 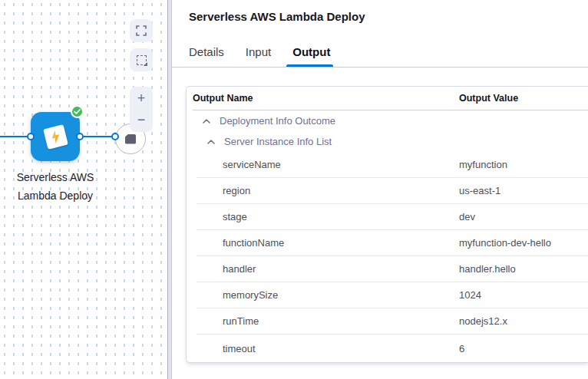 I want to click on output-name-cell: serviceName, so click(x=328, y=164).